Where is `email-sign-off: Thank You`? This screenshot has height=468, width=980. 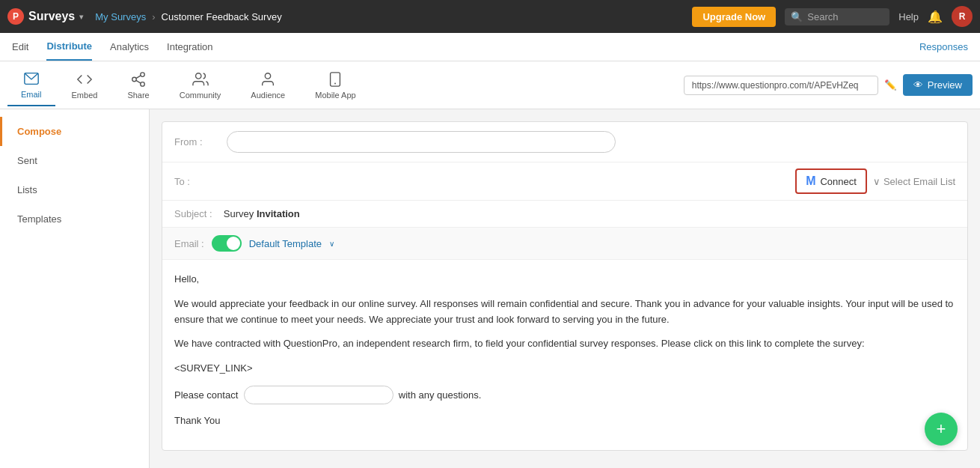 email-sign-off: Thank You is located at coordinates (565, 421).